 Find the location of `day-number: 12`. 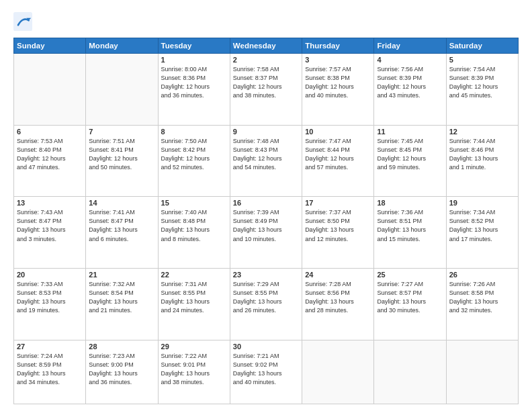

day-number: 12 is located at coordinates (482, 132).